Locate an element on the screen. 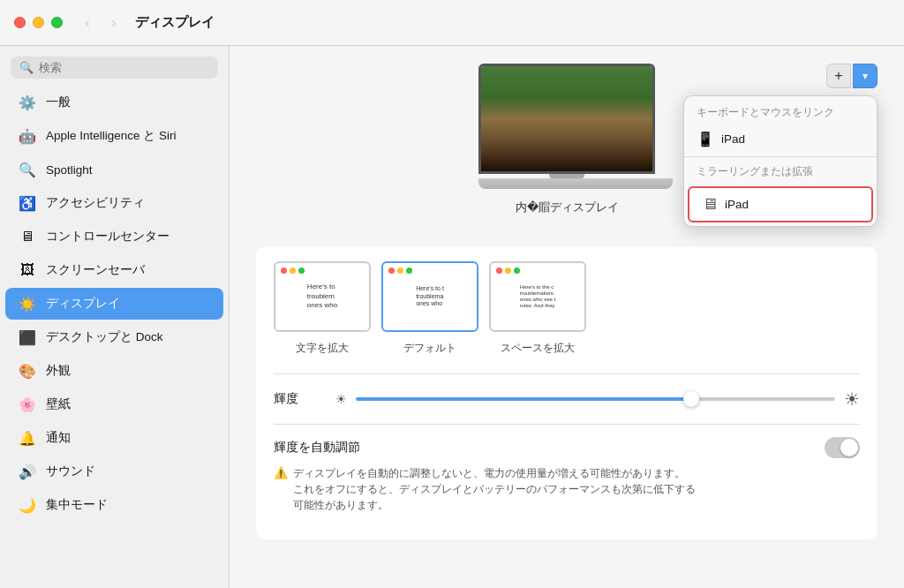 The image size is (904, 588). accessibility-icon: ♿ is located at coordinates (27, 203).